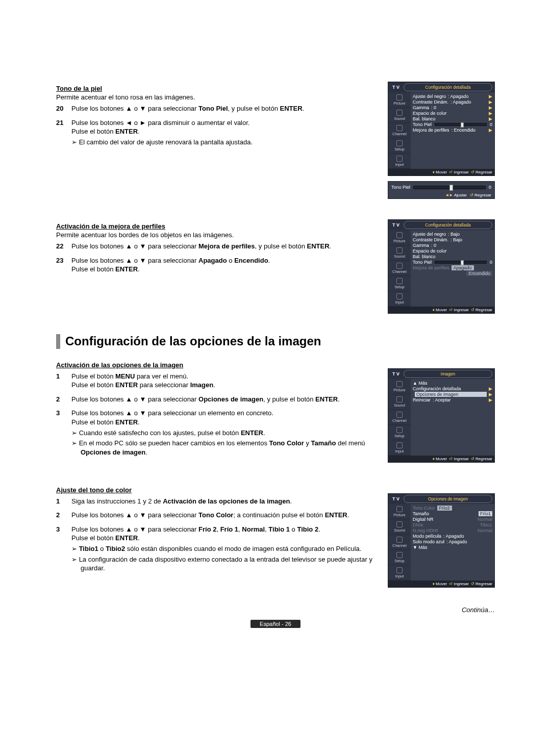 The width and height of the screenshot is (551, 756). Describe the element at coordinates (61, 133) in the screenshot. I see `step-num: 21` at that location.